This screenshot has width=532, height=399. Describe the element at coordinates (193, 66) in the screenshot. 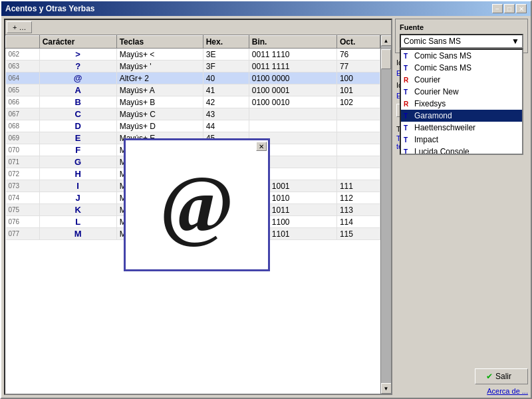

I see `table-row: 063 ? Mayús+ ' 3F 0011 1111 77` at that location.